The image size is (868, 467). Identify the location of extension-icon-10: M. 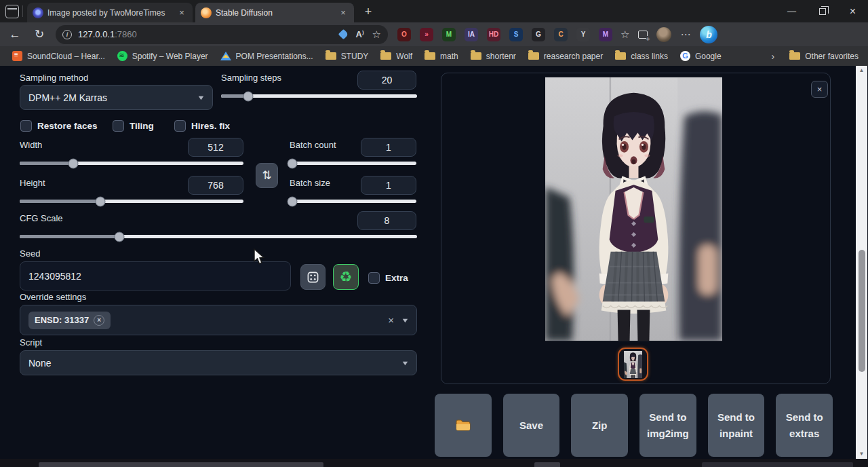
(606, 35).